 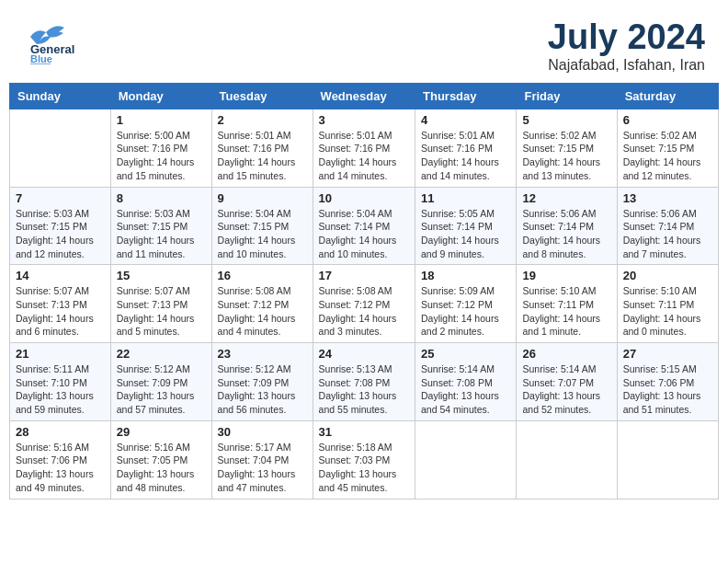 What do you see at coordinates (61, 311) in the screenshot?
I see `day-detail: Sunrise: 5:07 AM Sunset: 7:13 PM Dayligh…` at bounding box center [61, 311].